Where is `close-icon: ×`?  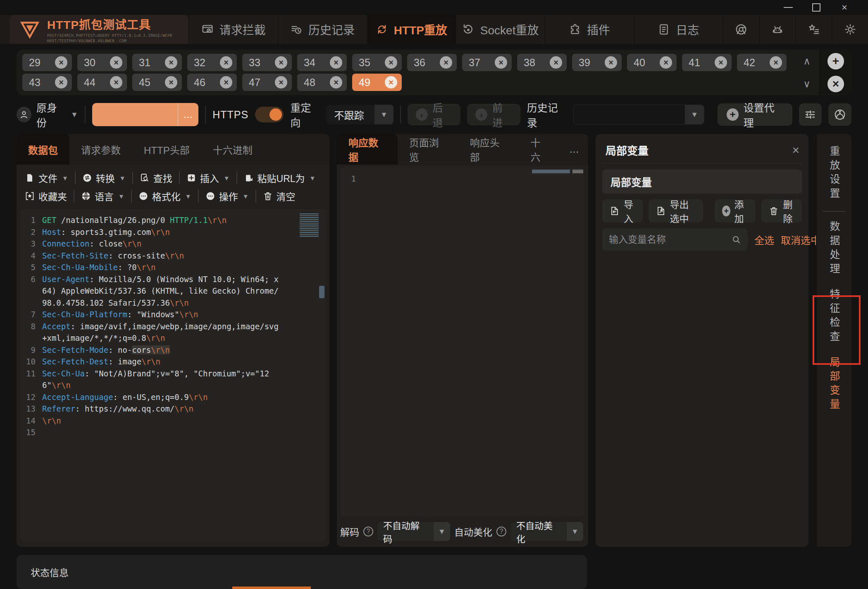 close-icon: × is located at coordinates (844, 7).